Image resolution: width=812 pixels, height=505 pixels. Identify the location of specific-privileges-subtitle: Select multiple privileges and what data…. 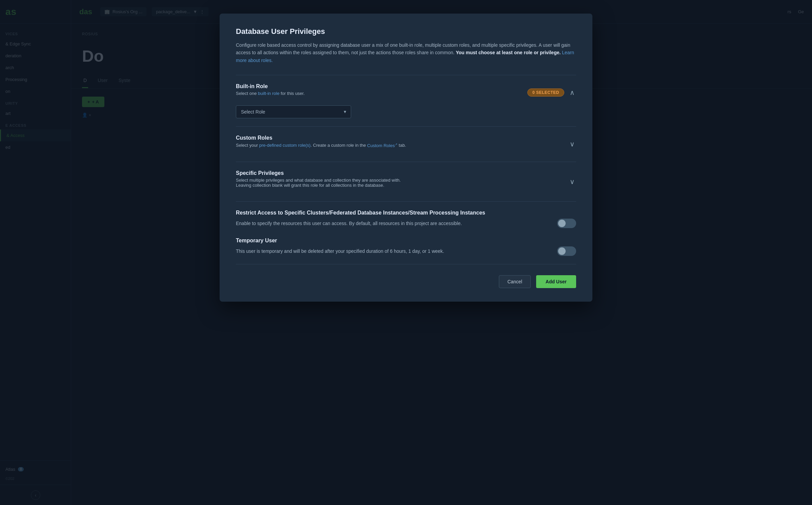
(318, 183).